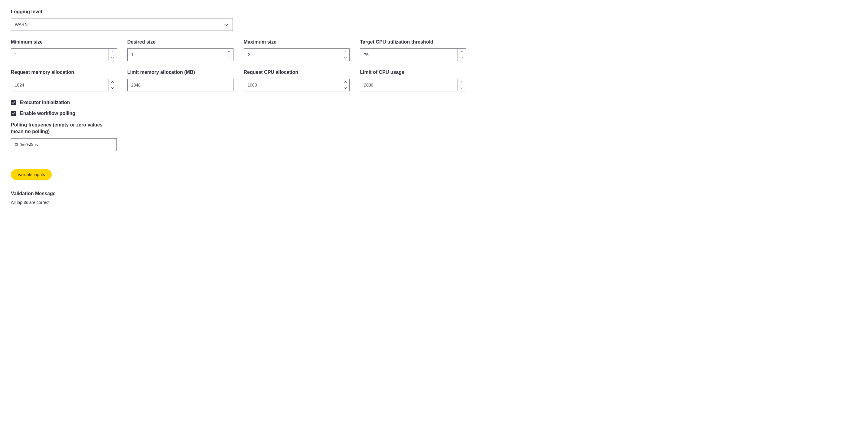  I want to click on validation-message-heading: Validation Message, so click(434, 193).